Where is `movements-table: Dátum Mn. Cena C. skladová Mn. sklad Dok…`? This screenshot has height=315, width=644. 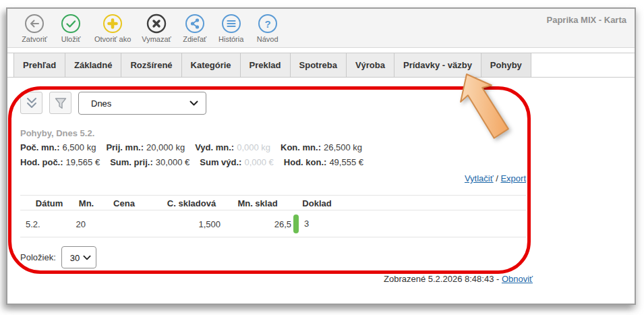 movements-table: Dátum Mn. Cena C. skladová Mn. sklad Dok… is located at coordinates (273, 216).